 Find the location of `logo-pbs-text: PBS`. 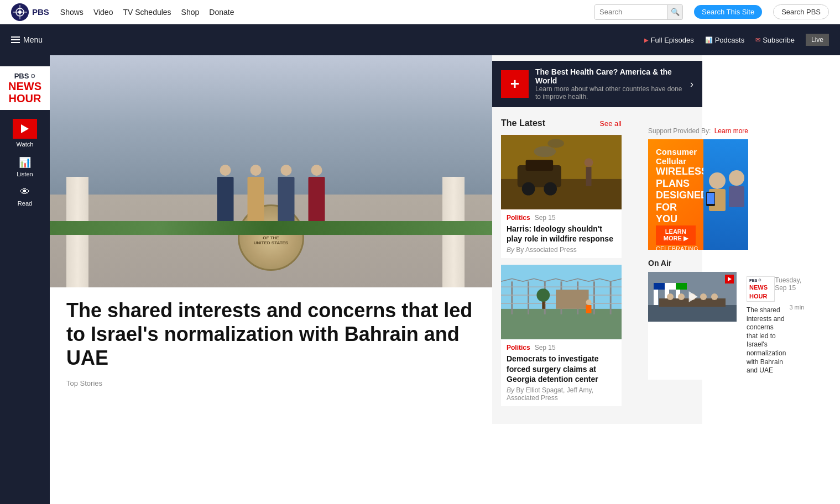

logo-pbs-text: PBS is located at coordinates (22, 76).